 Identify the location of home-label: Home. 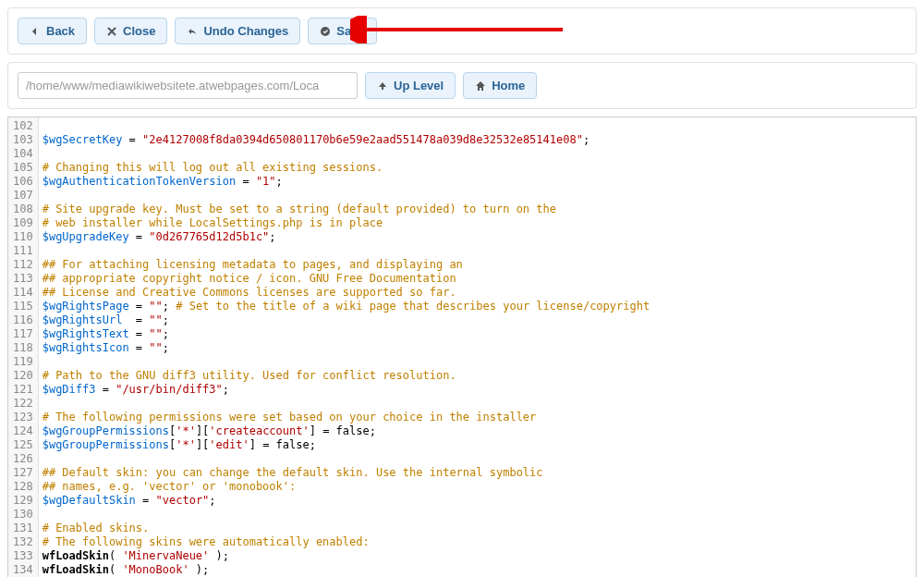
(508, 85).